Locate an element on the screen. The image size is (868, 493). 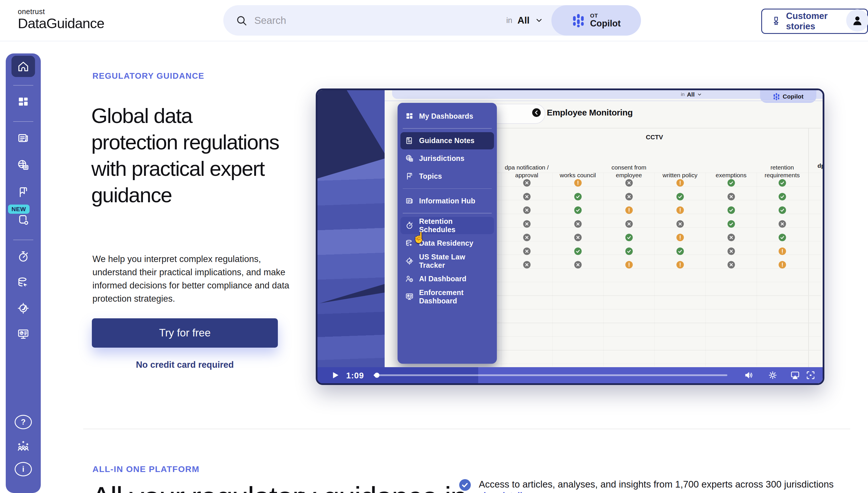
person-icon is located at coordinates (857, 20).